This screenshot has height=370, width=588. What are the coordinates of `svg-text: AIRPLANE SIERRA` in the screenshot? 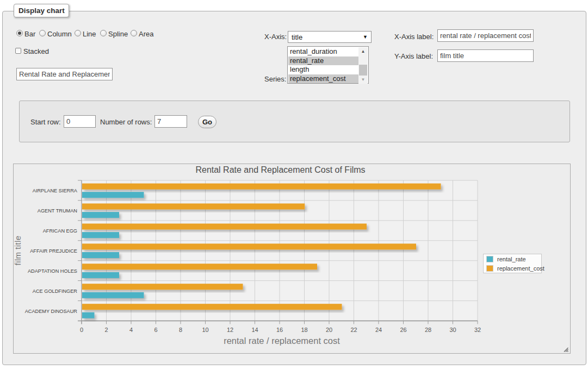 It's located at (55, 191).